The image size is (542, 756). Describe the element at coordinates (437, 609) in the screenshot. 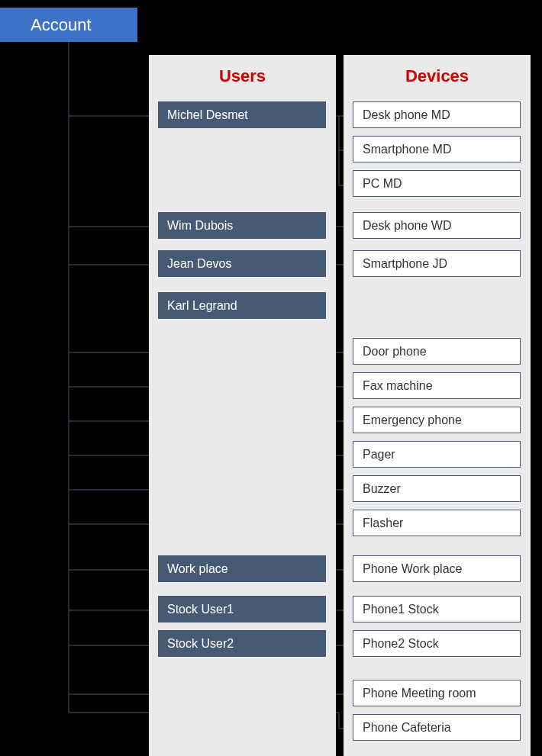

I see `device-phone1-stock: Phone1 Stock` at that location.